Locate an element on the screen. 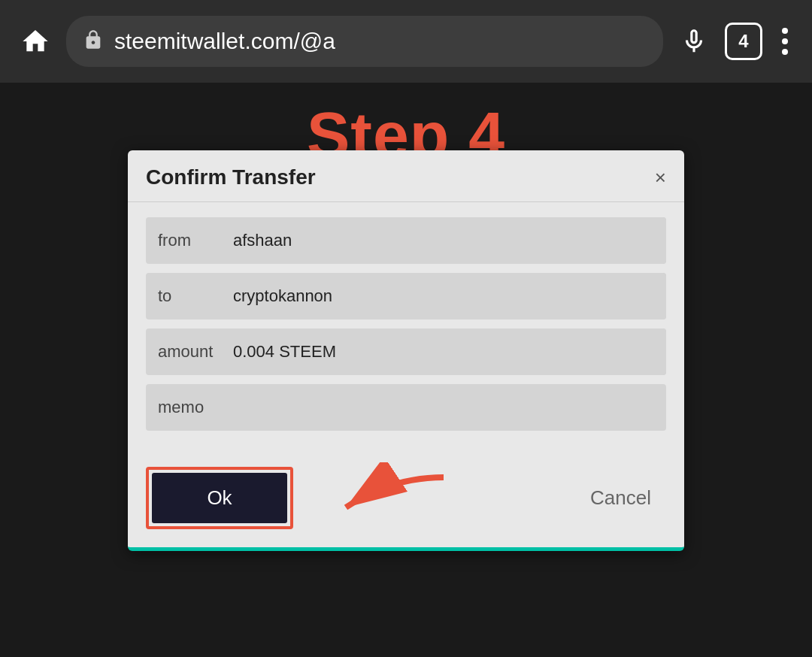 The image size is (812, 657). dialog-header: Confirm Transfer × is located at coordinates (406, 176).